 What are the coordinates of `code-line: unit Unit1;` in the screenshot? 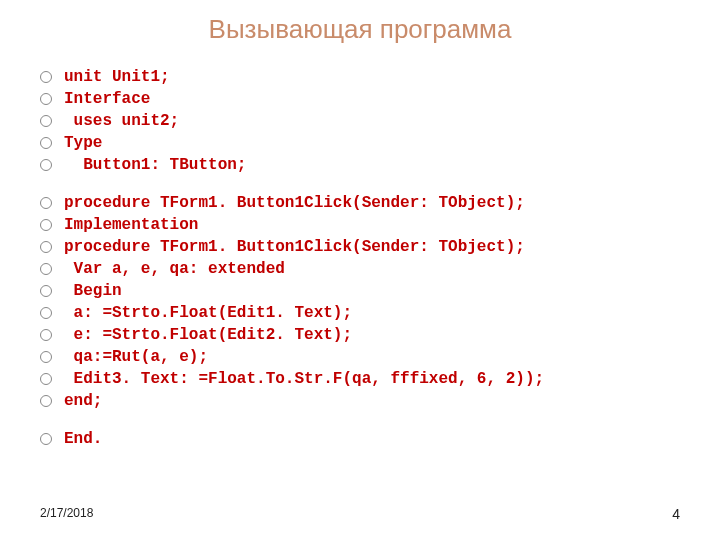 It's located at (360, 77).